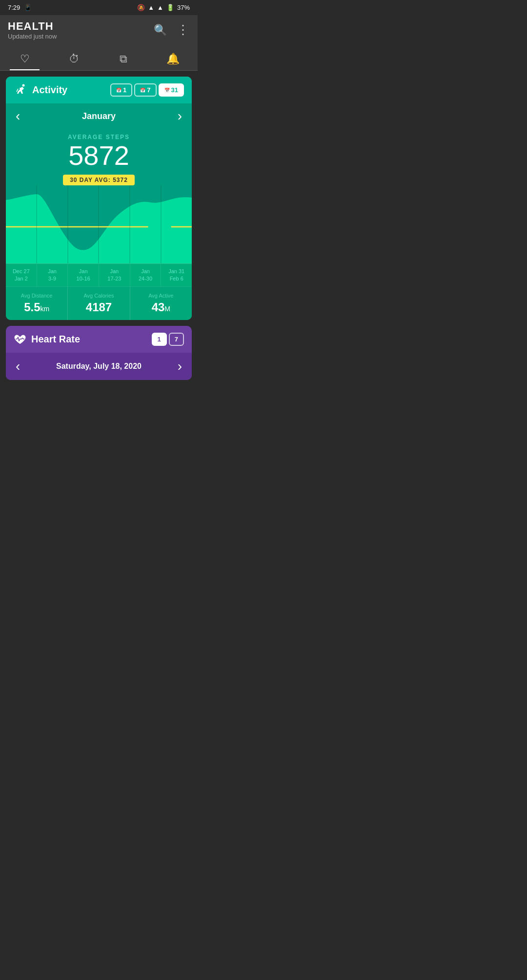  What do you see at coordinates (83, 275) in the screenshot?
I see `week-label-2: Jan 10-16` at bounding box center [83, 275].